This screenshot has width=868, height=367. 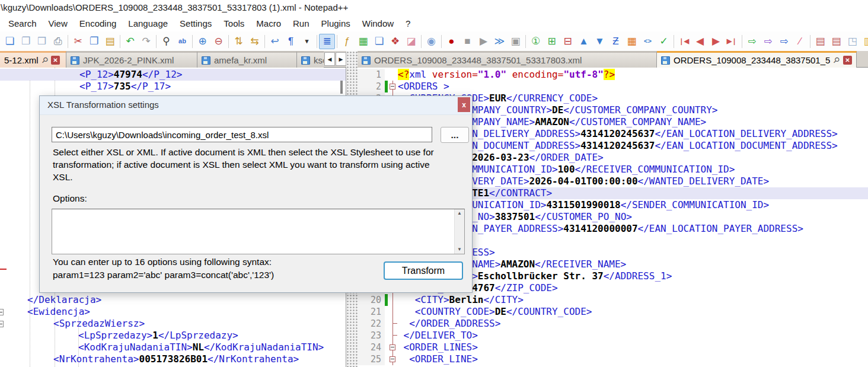 I want to click on save-file-button: ❐, so click(x=26, y=42).